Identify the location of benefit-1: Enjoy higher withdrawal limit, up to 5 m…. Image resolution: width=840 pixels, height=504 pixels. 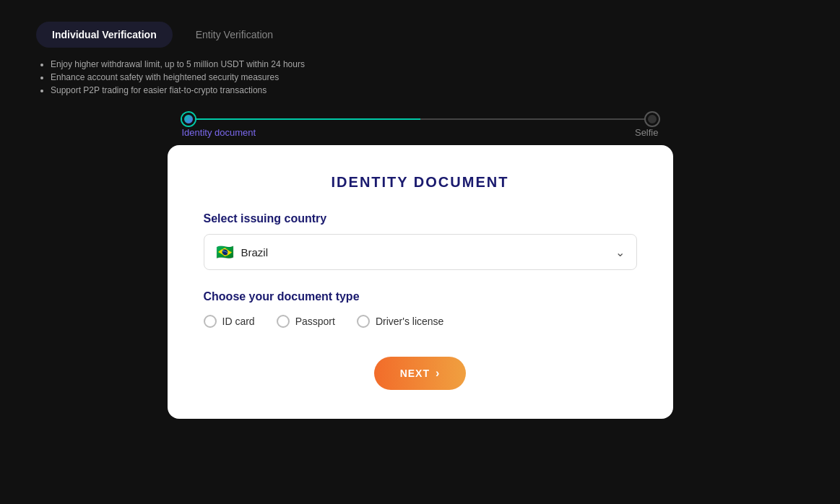
(428, 64).